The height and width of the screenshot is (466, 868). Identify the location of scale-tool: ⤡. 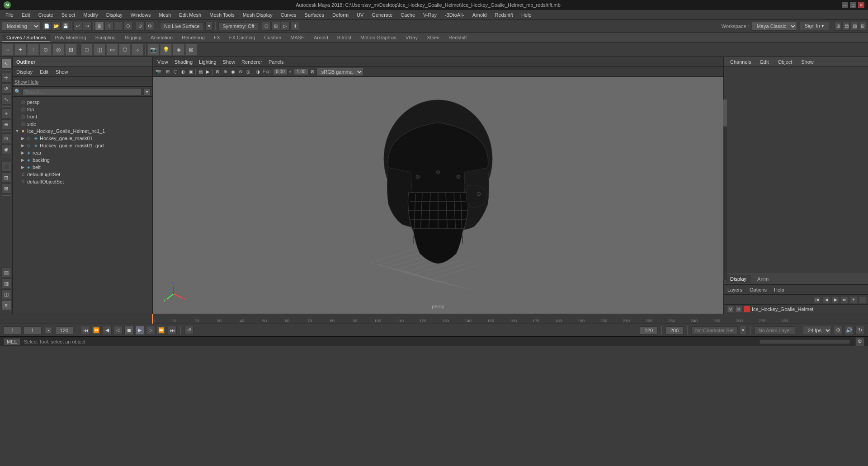
(6, 99).